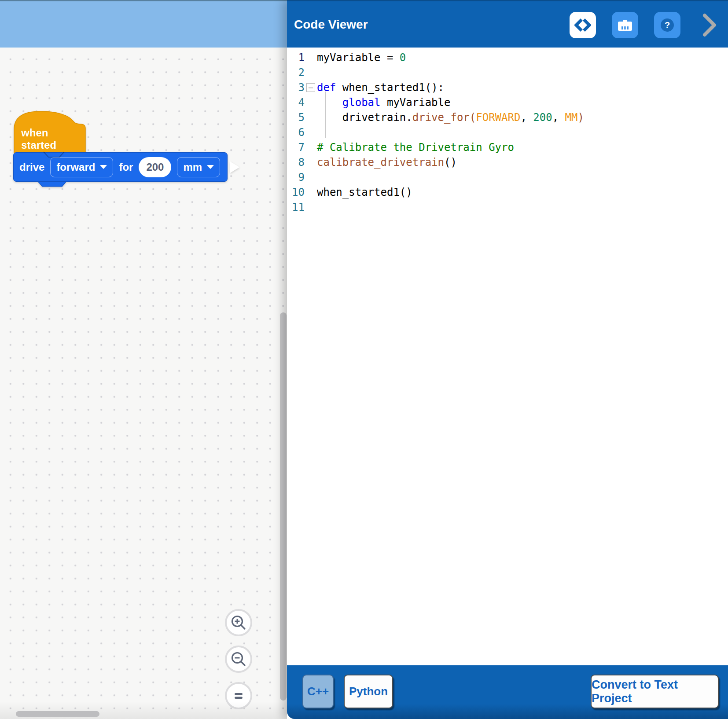 Image resolution: width=728 pixels, height=719 pixels. I want to click on direction-value: forward, so click(76, 167).